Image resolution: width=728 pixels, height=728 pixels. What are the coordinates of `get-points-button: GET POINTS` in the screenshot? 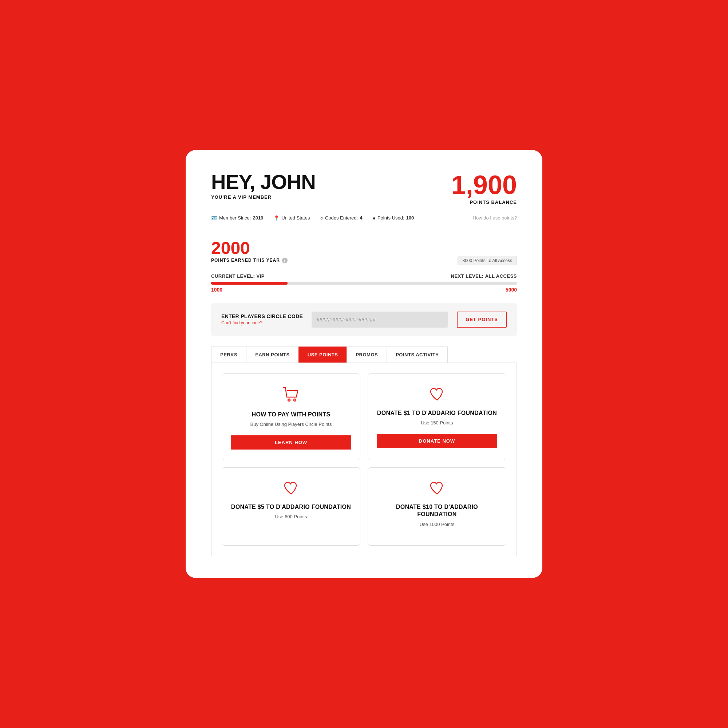 It's located at (482, 320).